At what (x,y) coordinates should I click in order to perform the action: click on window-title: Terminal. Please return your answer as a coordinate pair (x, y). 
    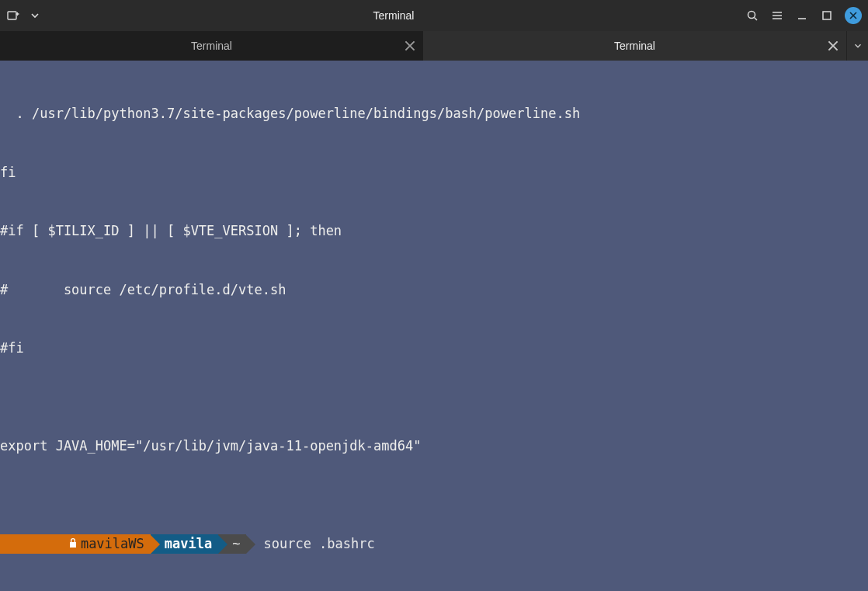
    Looking at the image, I should click on (394, 16).